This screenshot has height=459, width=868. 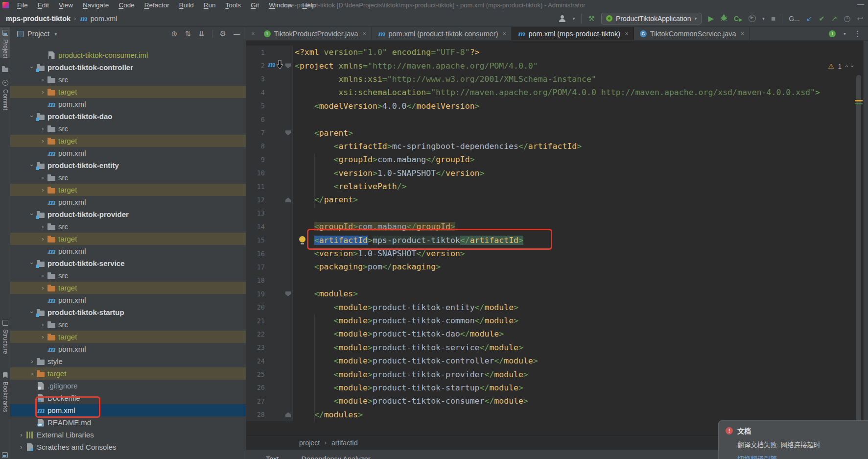 What do you see at coordinates (128, 362) in the screenshot?
I see `tree-item-style: ›style` at bounding box center [128, 362].